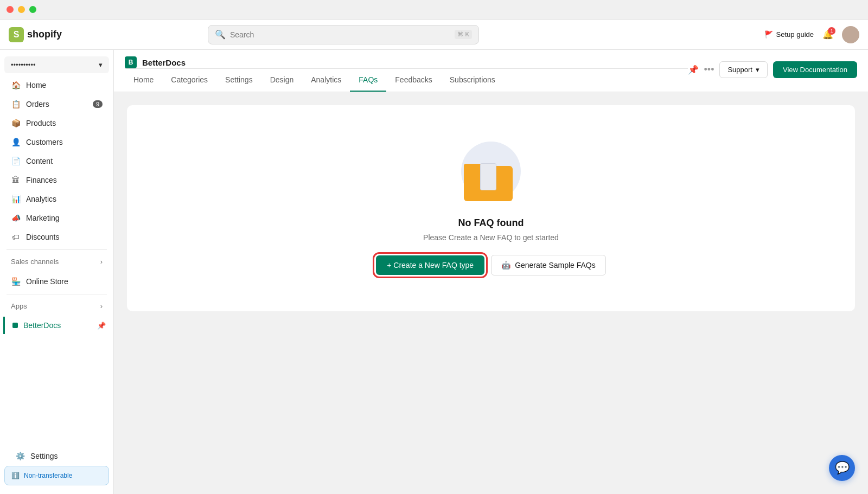  I want to click on sidebar-item-label: Customers, so click(44, 142).